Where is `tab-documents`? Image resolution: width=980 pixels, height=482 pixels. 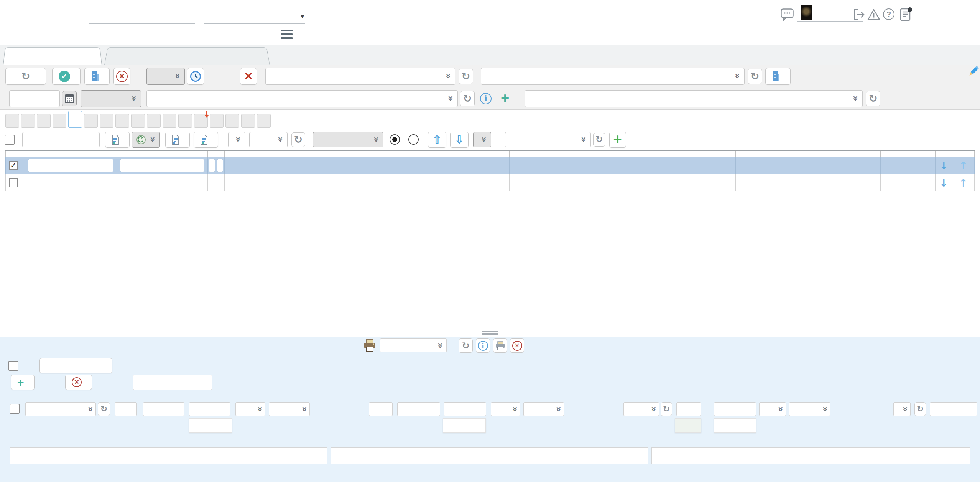 tab-documents is located at coordinates (248, 121).